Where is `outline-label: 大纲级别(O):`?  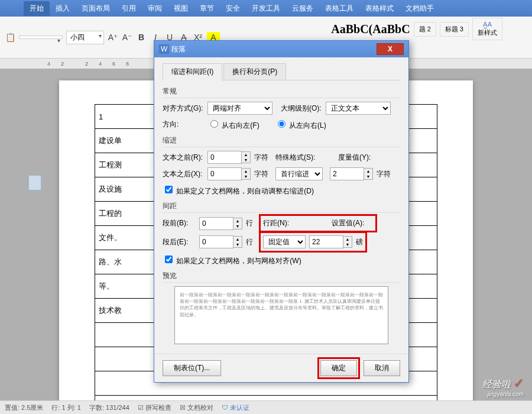 outline-label: 大纲级别(O): is located at coordinates (301, 109).